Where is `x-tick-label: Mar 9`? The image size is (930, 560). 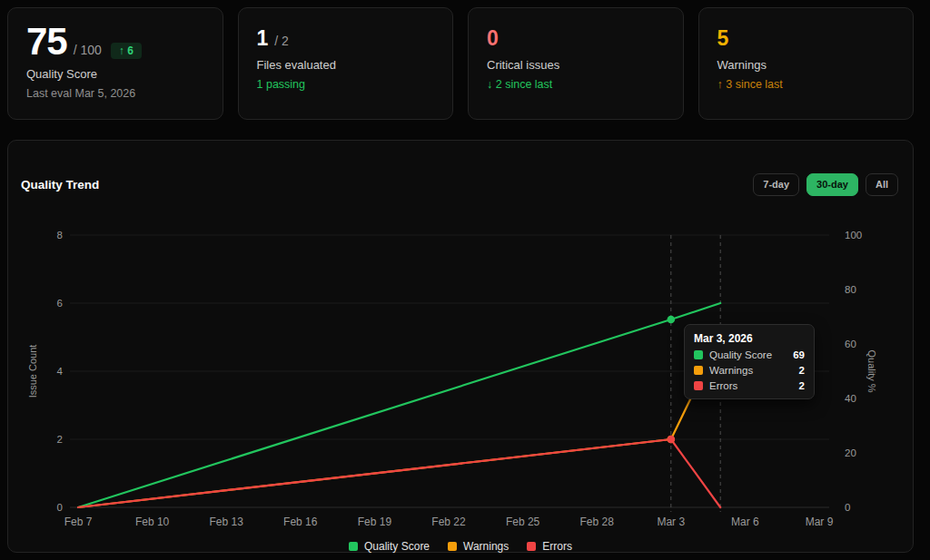 x-tick-label: Mar 9 is located at coordinates (819, 522).